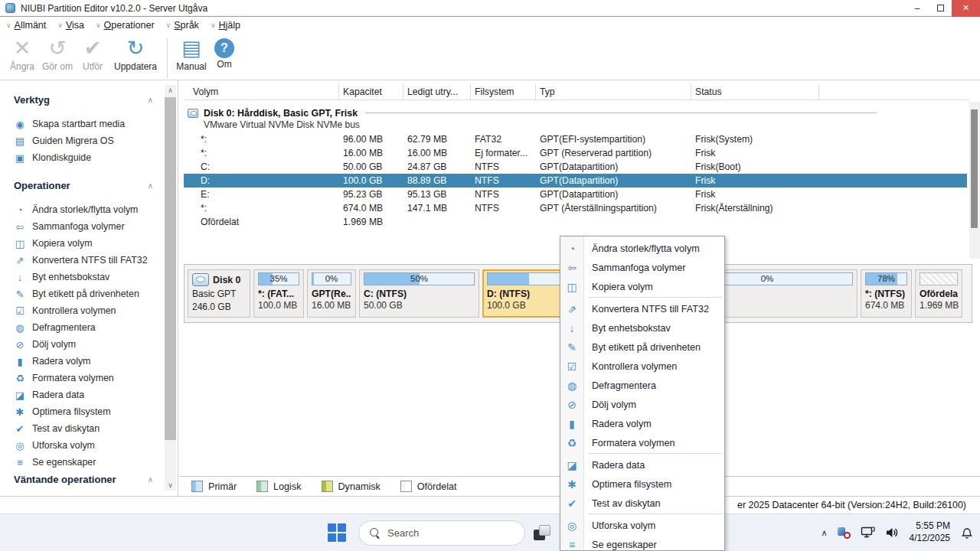  Describe the element at coordinates (967, 533) in the screenshot. I see `notification-bell-icon` at that location.